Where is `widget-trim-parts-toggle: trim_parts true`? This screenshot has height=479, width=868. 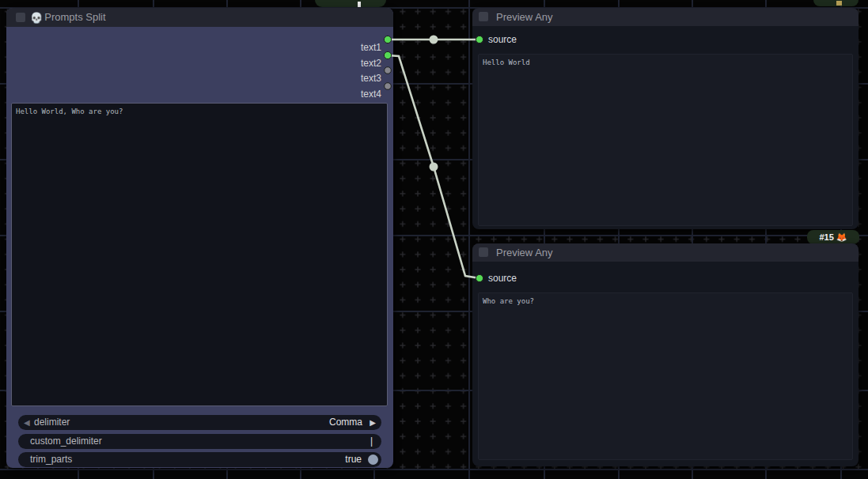
widget-trim-parts-toggle: trim_parts true is located at coordinates (199, 460).